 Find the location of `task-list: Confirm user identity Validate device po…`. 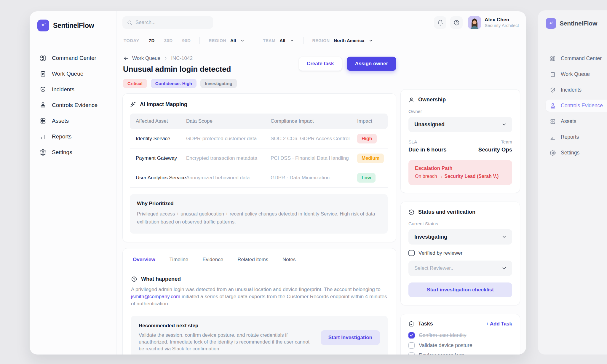

task-list: Confirm user identity Validate device po… is located at coordinates (460, 343).